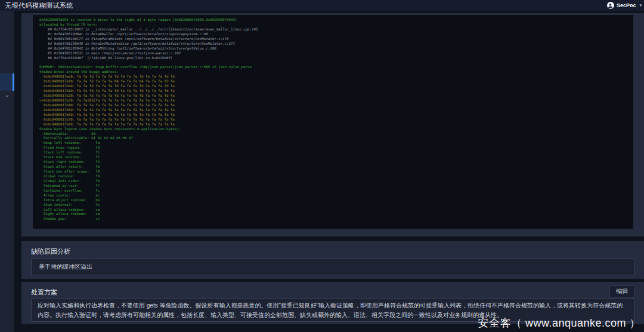  Describe the element at coordinates (640, 5) in the screenshot. I see `chevron-down-icon: ▾` at that location.